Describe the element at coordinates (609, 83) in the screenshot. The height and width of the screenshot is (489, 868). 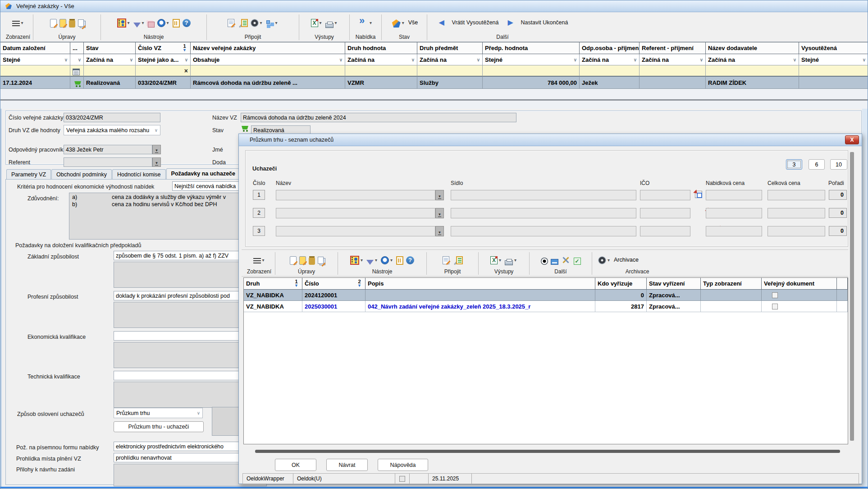
I see `table-cell-odp-osoba: Ježek` at that location.